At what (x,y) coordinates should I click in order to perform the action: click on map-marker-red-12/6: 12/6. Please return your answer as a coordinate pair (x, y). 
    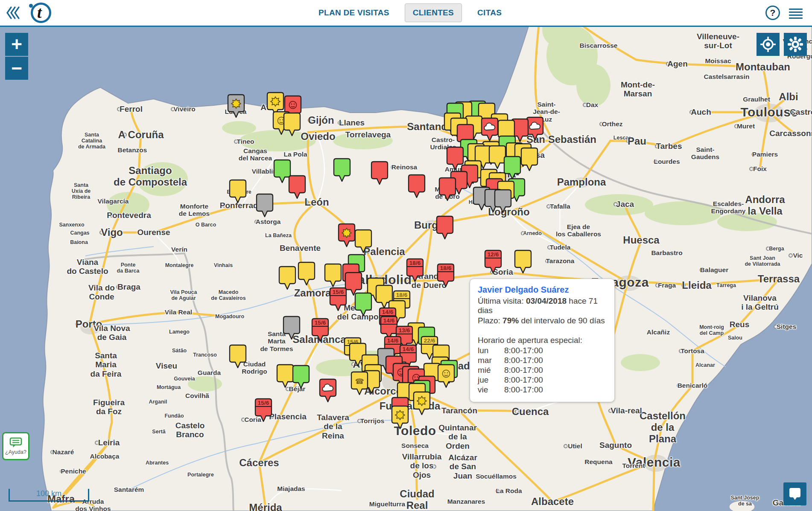
    Looking at the image, I should click on (493, 263).